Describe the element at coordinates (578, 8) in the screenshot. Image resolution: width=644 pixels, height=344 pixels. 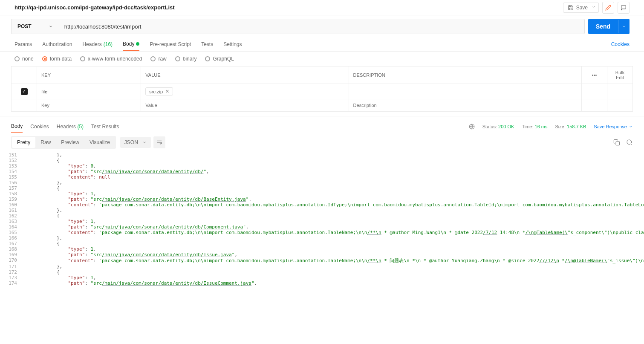
I see `save-button: Save` at that location.